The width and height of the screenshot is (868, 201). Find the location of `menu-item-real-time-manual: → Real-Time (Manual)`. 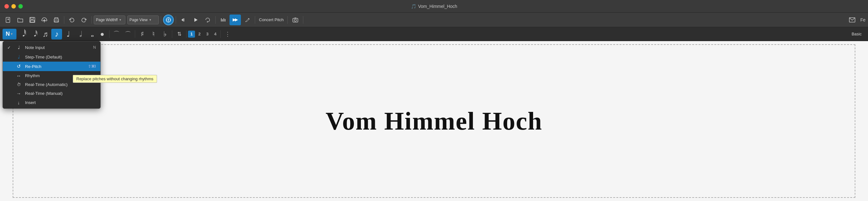

menu-item-real-time-manual: → Real-Time (Manual) is located at coordinates (52, 94).